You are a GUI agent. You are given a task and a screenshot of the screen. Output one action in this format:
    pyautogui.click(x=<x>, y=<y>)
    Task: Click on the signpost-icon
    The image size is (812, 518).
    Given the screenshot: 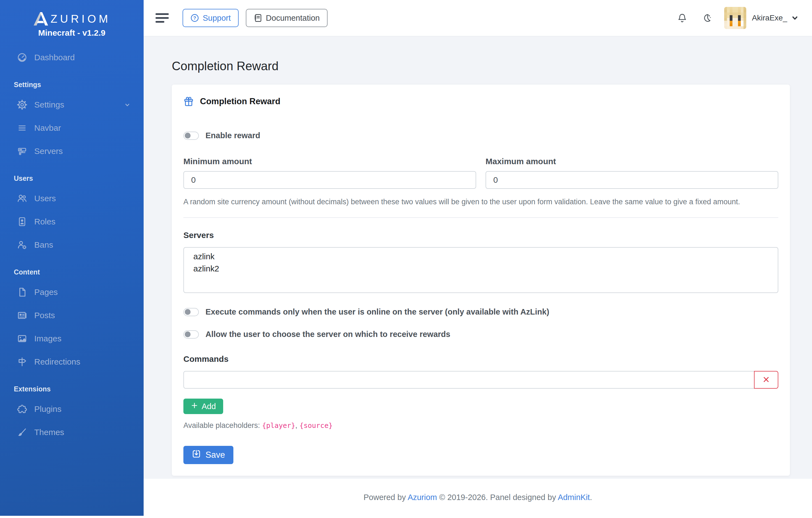 What is the action you would take?
    pyautogui.click(x=22, y=362)
    